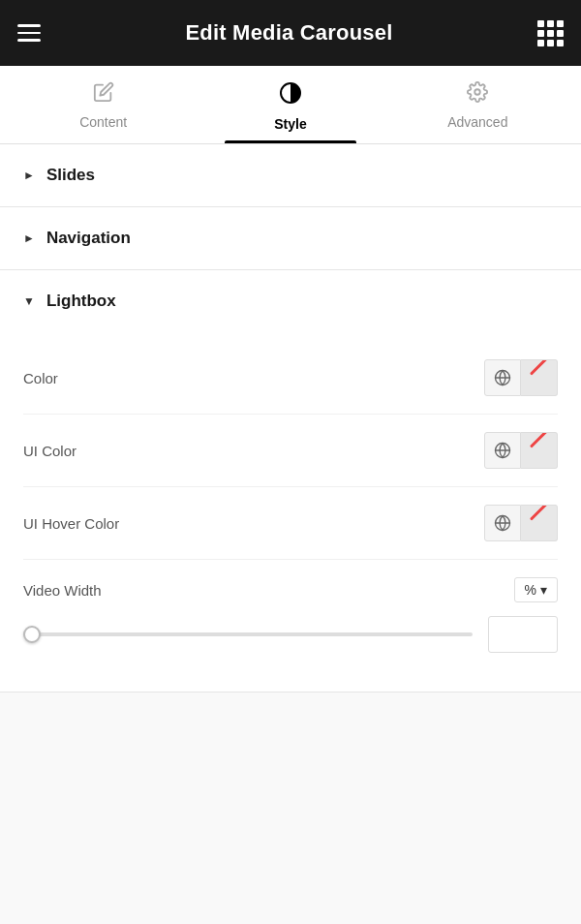 The height and width of the screenshot is (924, 581). I want to click on video-width-input, so click(523, 634).